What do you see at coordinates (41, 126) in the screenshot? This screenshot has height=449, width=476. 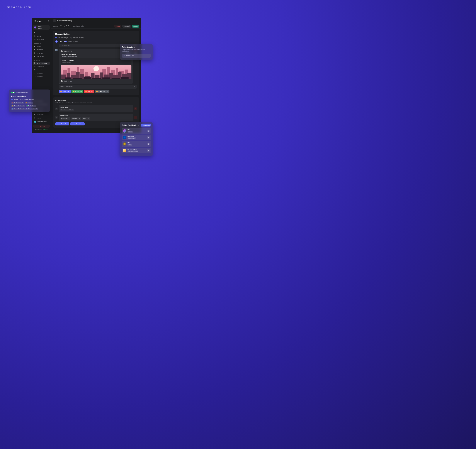 I see `logout-button: Log Out` at bounding box center [41, 126].